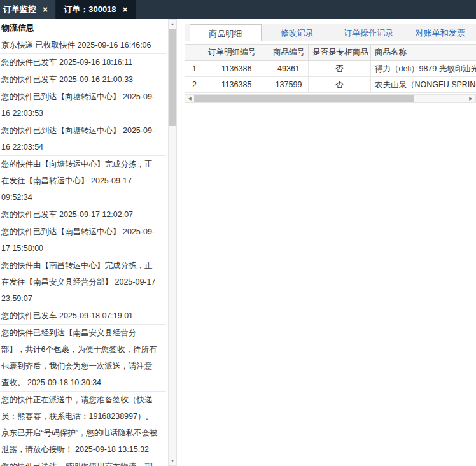  What do you see at coordinates (424, 85) in the screenshot?
I see `product-name-link: 农夫山泉（NONGFU SPRING）` at bounding box center [424, 85].